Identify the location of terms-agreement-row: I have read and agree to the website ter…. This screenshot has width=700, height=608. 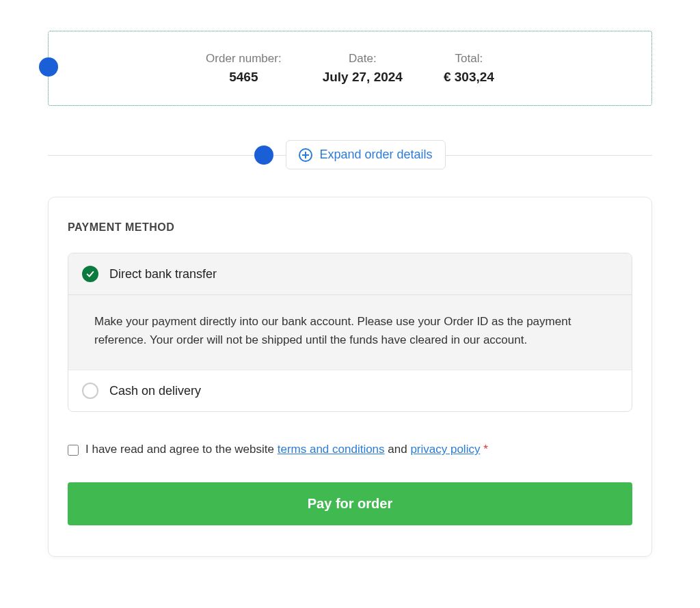
(350, 450).